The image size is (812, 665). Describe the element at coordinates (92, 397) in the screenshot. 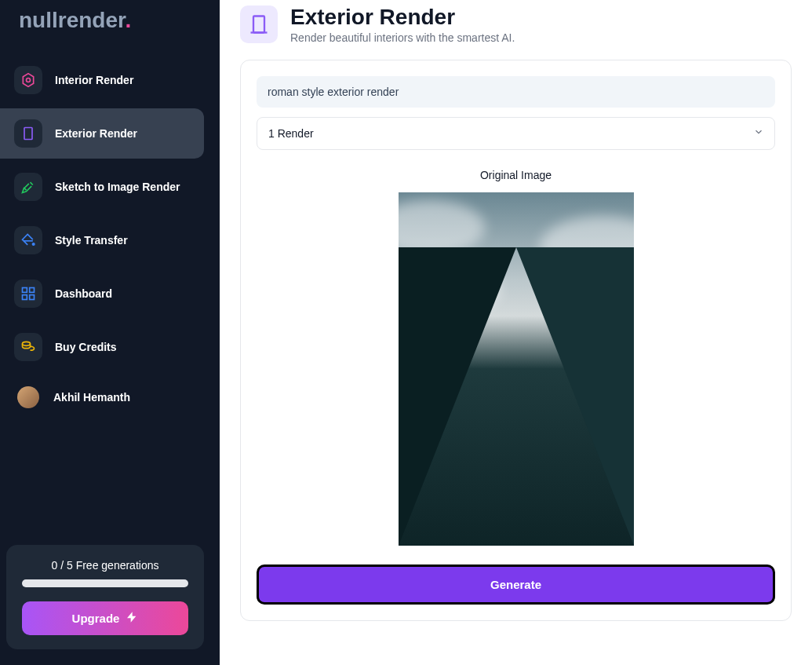

I see `user-name: Akhil Hemanth` at that location.